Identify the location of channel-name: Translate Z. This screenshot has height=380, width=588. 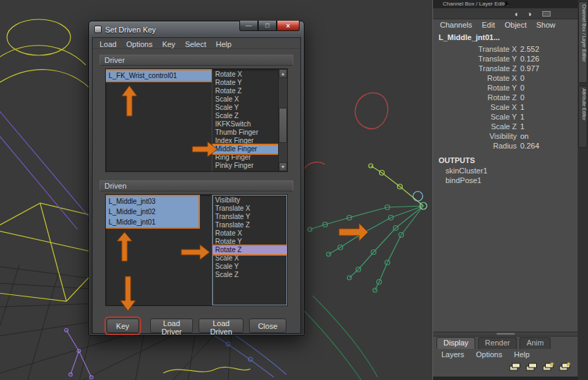
(477, 68).